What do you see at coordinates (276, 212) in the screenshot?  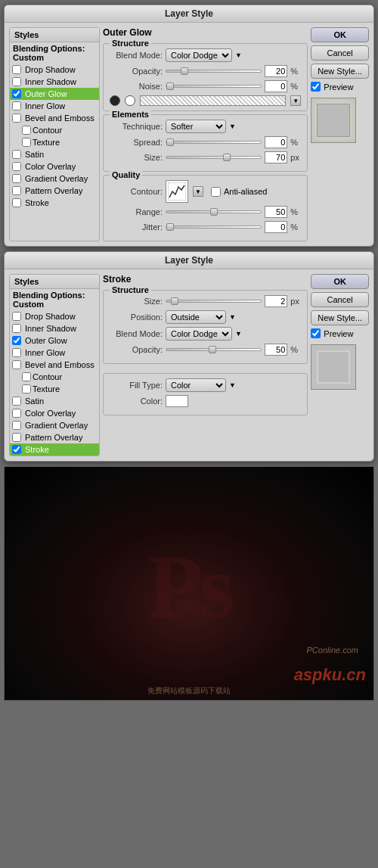 I see `range-input` at bounding box center [276, 212].